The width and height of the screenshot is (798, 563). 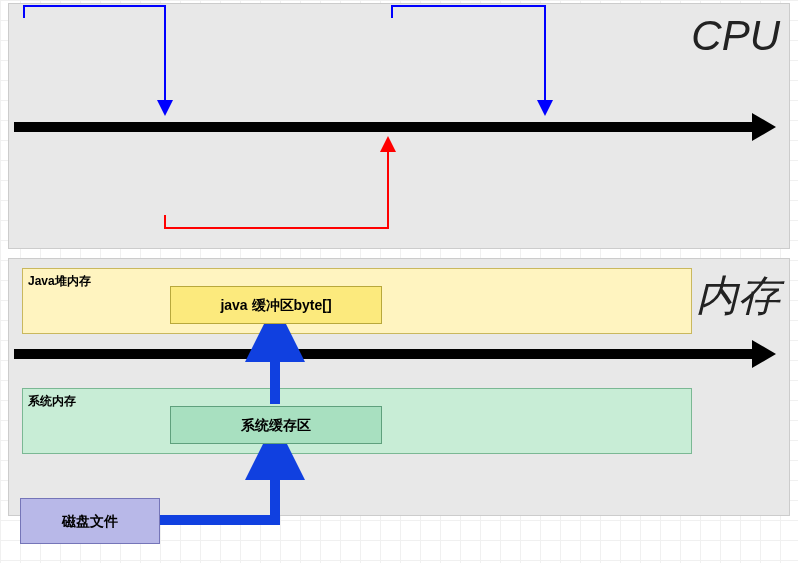 I want to click on system-cache-box: 系统缓存区, so click(x=276, y=425).